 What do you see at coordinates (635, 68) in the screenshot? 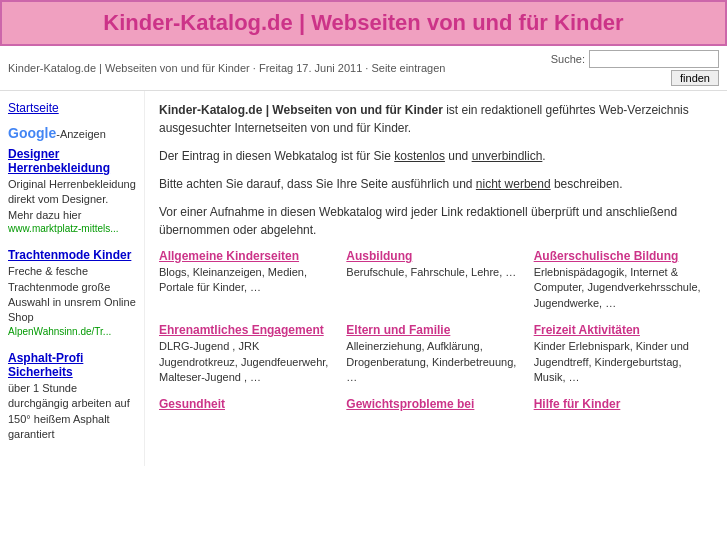
I see `search-area: Suche: finden` at bounding box center [635, 68].